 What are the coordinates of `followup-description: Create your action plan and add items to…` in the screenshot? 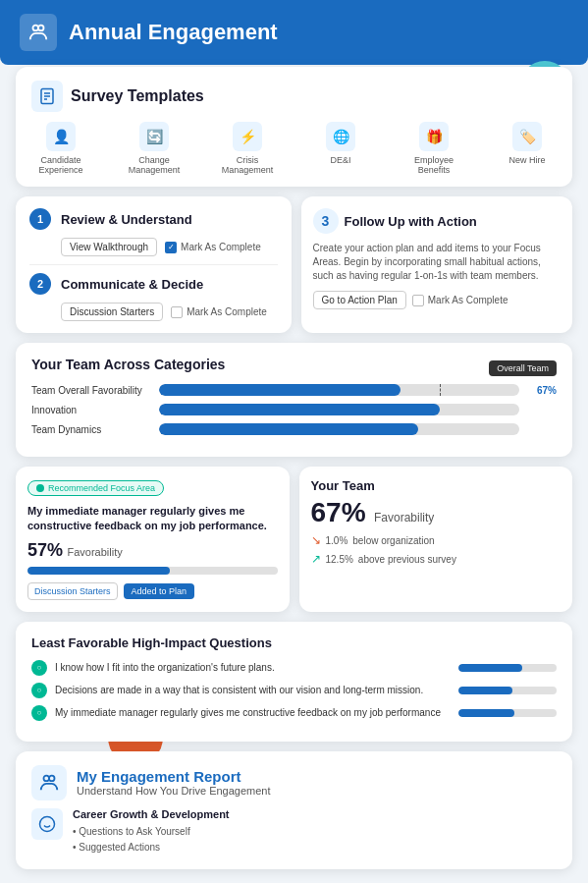 It's located at (438, 262).